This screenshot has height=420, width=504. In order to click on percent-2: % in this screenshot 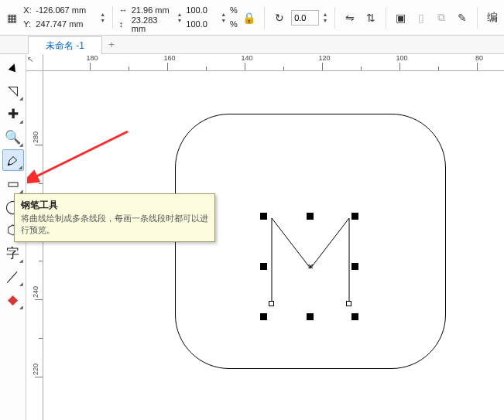, I will do `click(234, 25)`.